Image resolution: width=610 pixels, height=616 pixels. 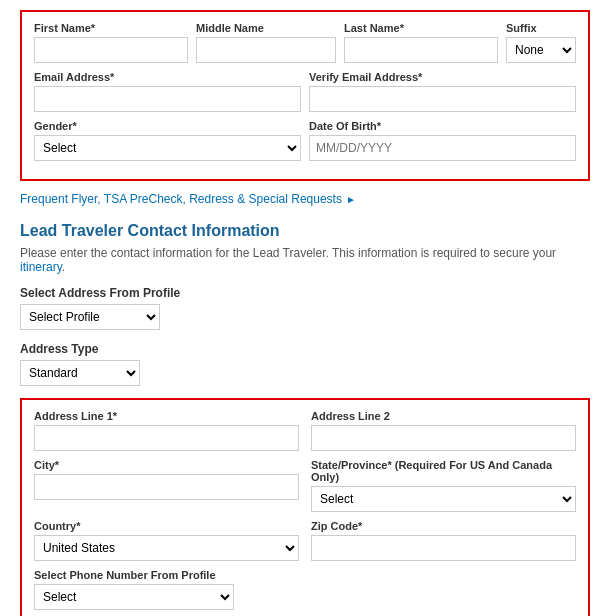 What do you see at coordinates (168, 148) in the screenshot?
I see `gender-select: Select` at bounding box center [168, 148].